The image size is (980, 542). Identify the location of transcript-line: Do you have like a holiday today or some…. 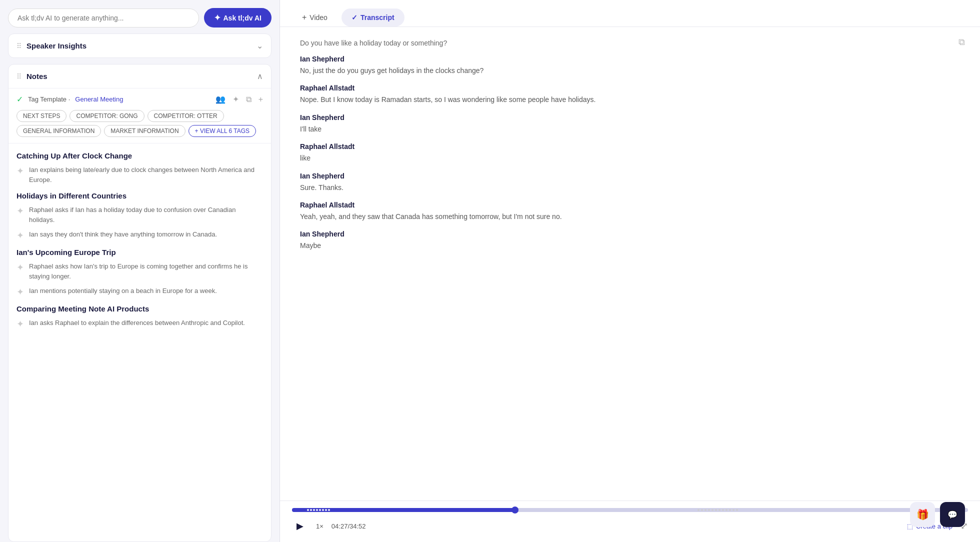
(630, 43).